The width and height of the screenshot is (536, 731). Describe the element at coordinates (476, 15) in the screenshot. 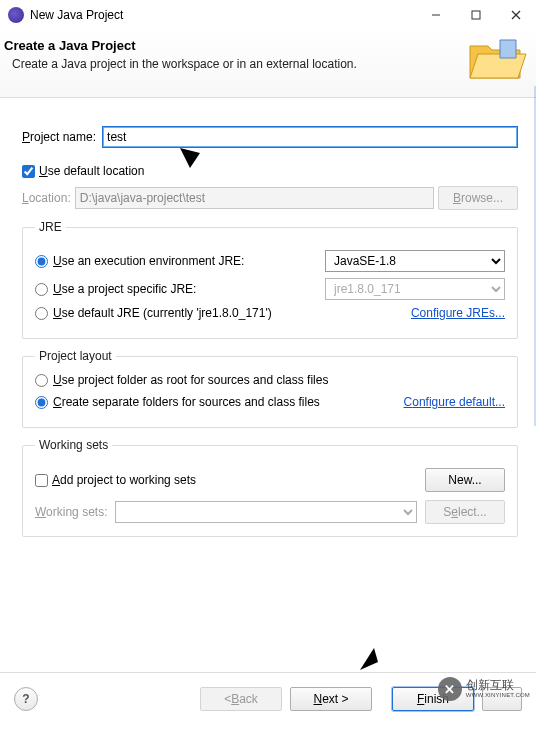

I see `maximize-button` at that location.